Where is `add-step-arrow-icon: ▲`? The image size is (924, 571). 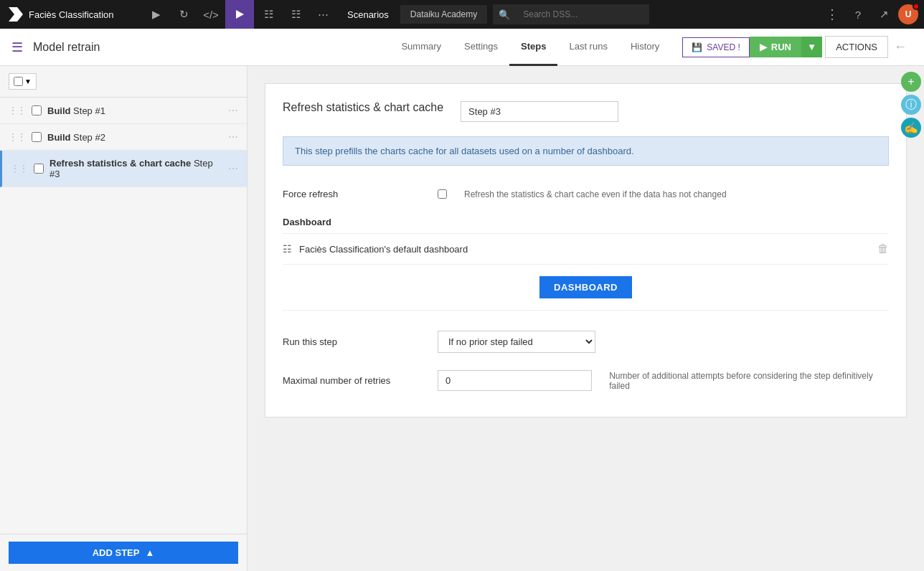 add-step-arrow-icon: ▲ is located at coordinates (149, 552).